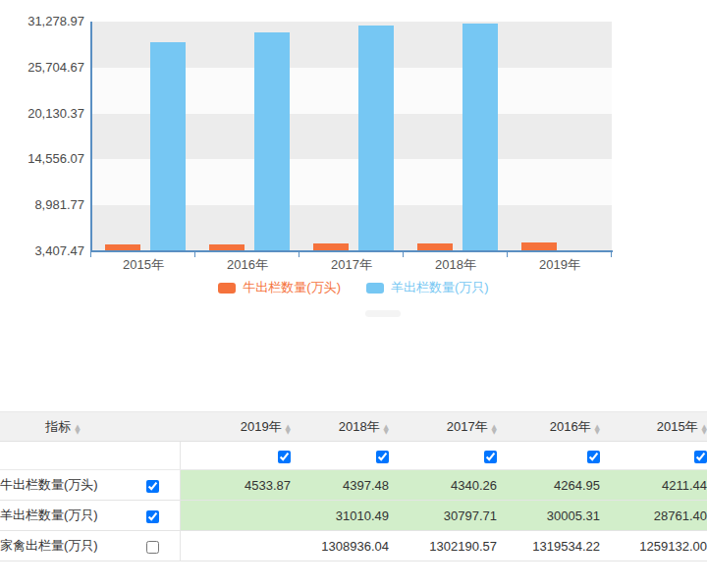 This screenshot has width=707, height=588. Describe the element at coordinates (285, 457) in the screenshot. I see `column-checkbox-2019年` at that location.